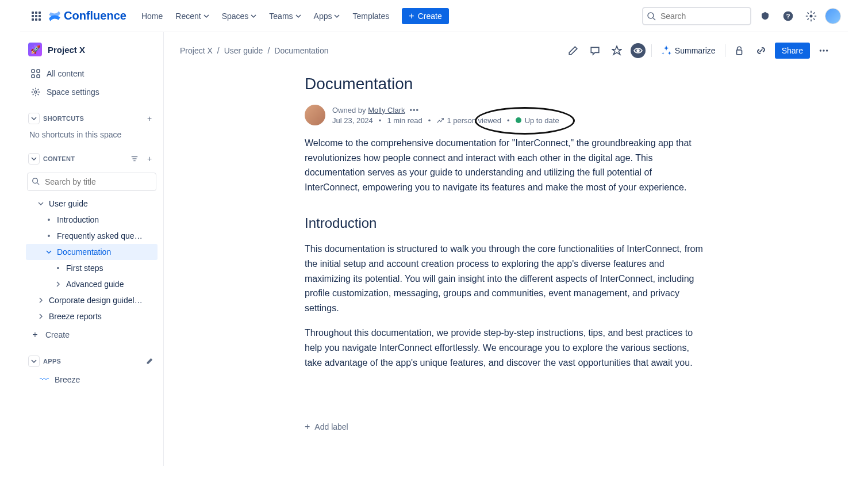  Describe the element at coordinates (92, 300) in the screenshot. I see `tree-corporate: Corporate design guidel…` at that location.